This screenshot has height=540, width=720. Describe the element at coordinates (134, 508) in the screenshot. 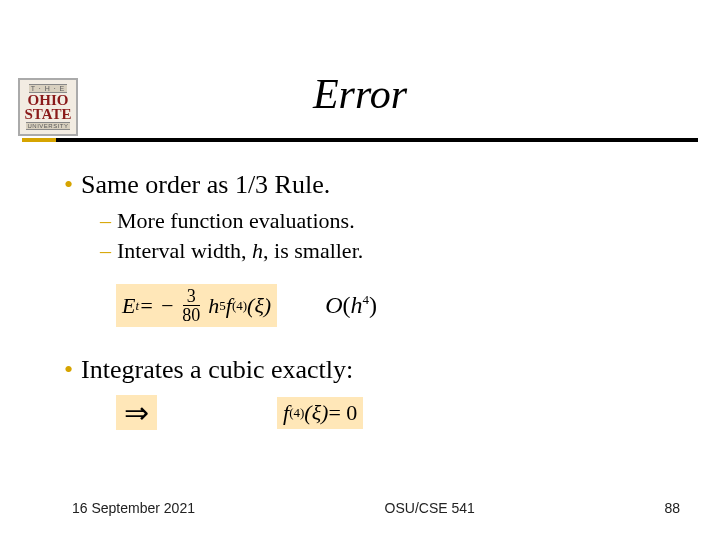

I see `footer-date: 16 September 2021` at that location.